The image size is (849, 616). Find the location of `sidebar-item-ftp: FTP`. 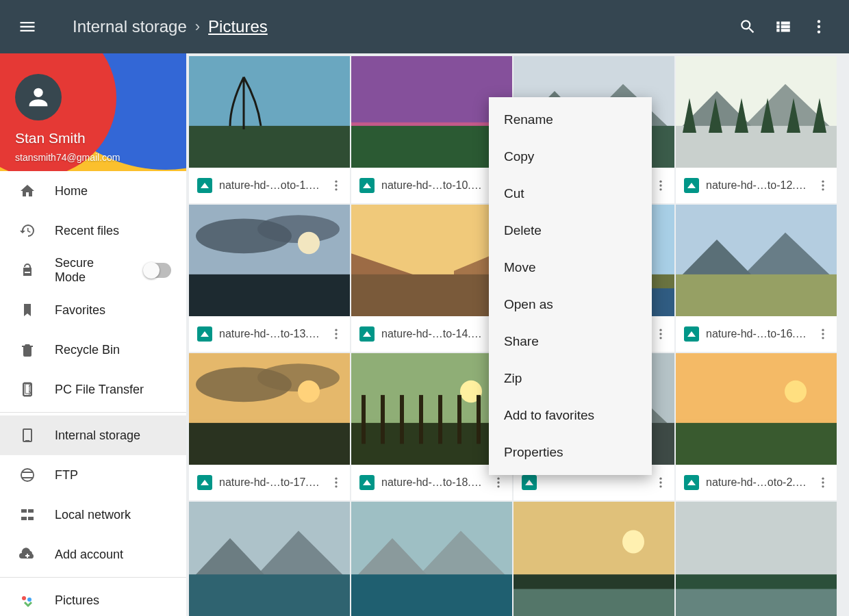

sidebar-item-ftp: FTP is located at coordinates (93, 475).